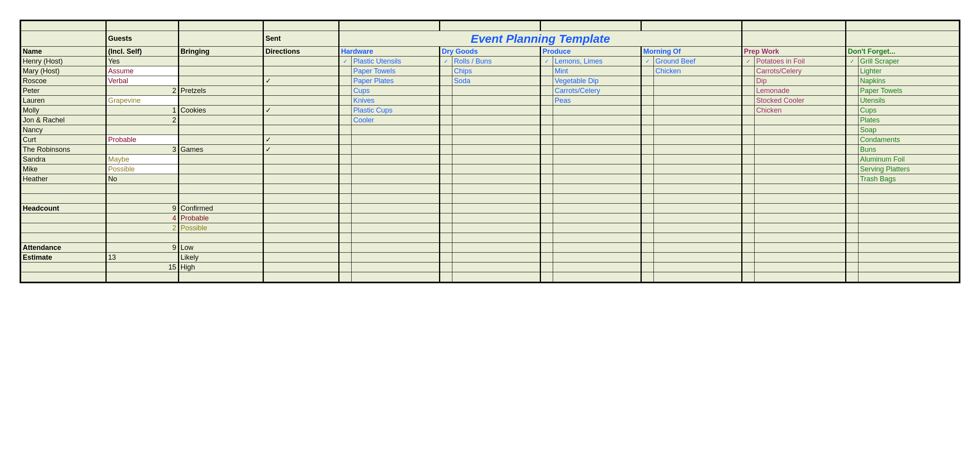 The image size is (980, 459). I want to click on prep-check: ✓, so click(748, 61).